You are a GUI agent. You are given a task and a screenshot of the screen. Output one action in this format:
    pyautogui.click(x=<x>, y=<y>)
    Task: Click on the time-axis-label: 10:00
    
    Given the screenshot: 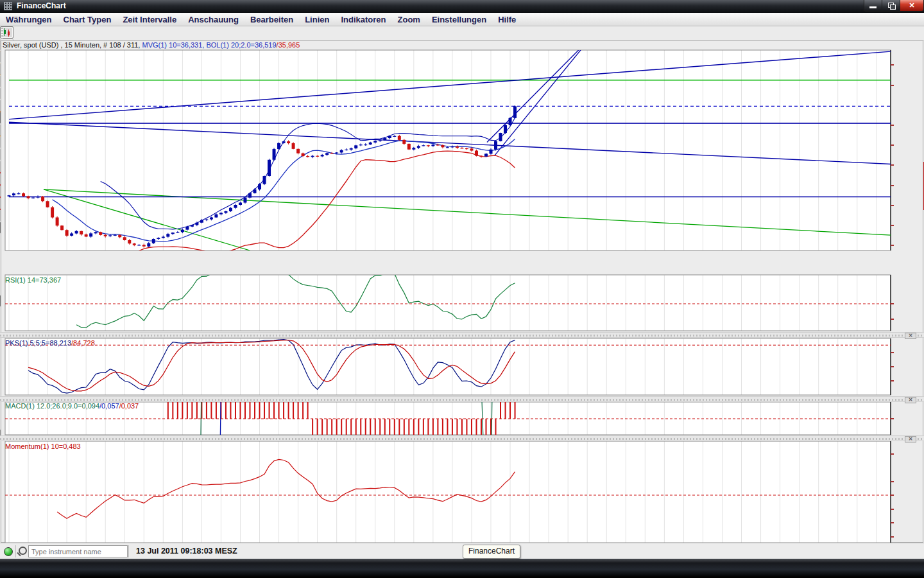 What is the action you would take?
    pyautogui.click(x=231, y=260)
    